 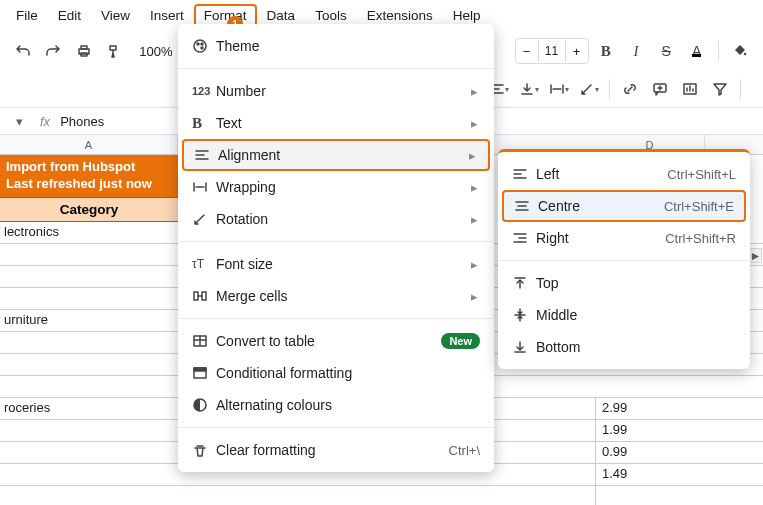 I want to click on zoom-select: 100%, so click(x=156, y=52).